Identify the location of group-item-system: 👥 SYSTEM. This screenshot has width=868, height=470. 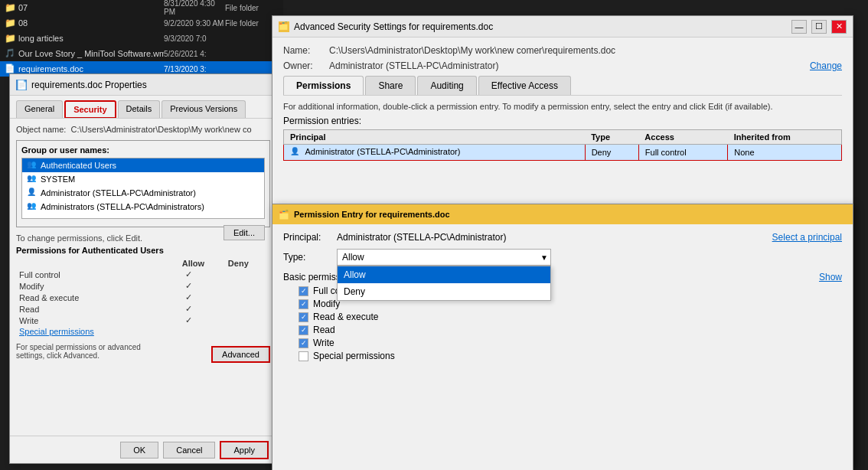
(143, 179).